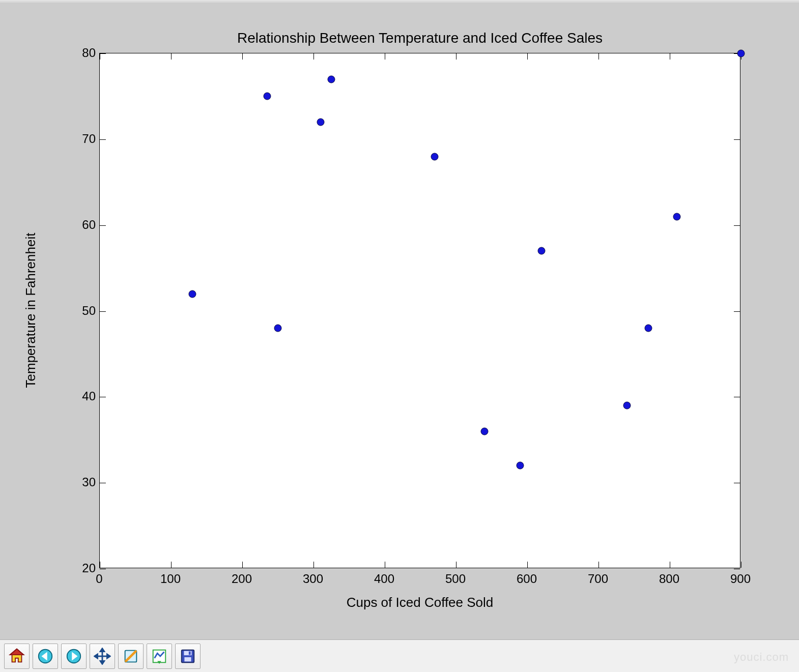 The width and height of the screenshot is (799, 672). What do you see at coordinates (188, 656) in the screenshot?
I see `save-button` at bounding box center [188, 656].